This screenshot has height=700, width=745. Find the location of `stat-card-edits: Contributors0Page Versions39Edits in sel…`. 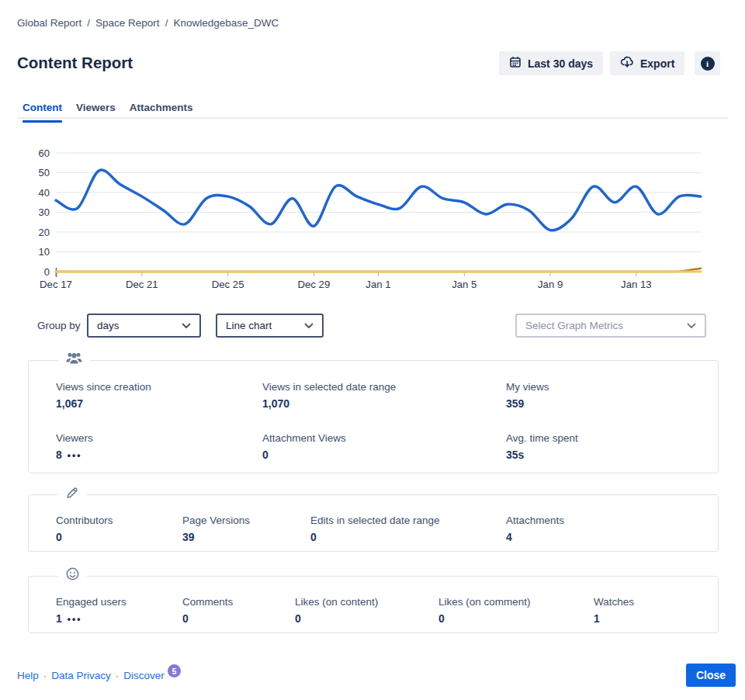

stat-card-edits: Contributors0Page Versions39Edits in sel… is located at coordinates (373, 523).